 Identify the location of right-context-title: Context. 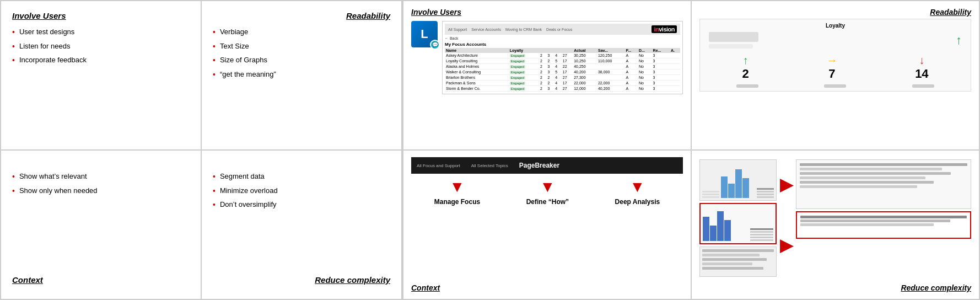
(426, 288).